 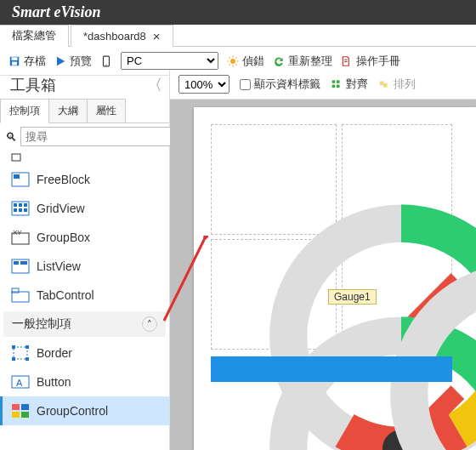 What do you see at coordinates (54, 353) in the screenshot?
I see `item-label: Border` at bounding box center [54, 353].